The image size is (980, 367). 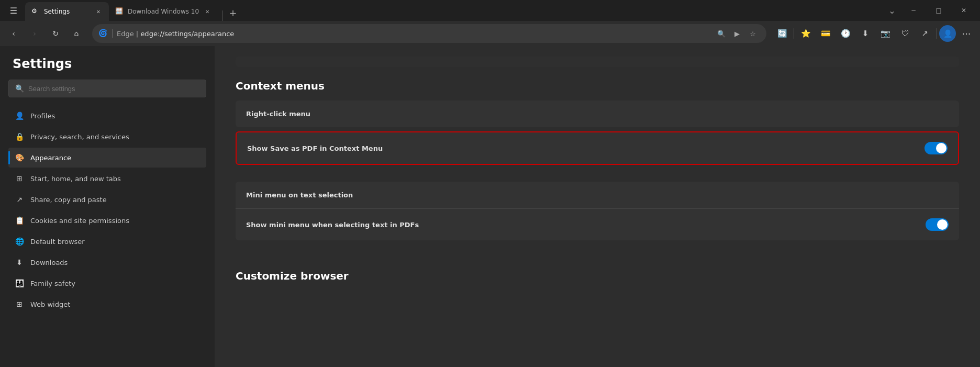 I want to click on sidebar-item-start-home: ⊞ Start, home, and new tabs, so click(x=107, y=179).